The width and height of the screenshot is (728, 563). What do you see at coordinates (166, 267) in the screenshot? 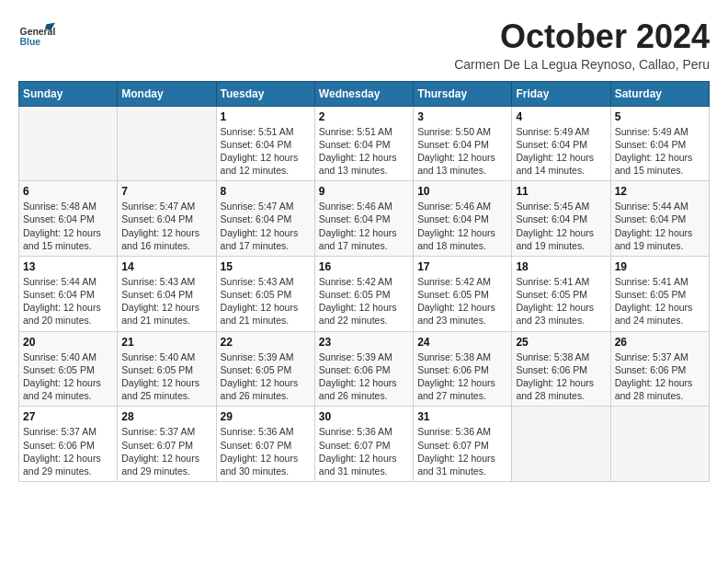
I see `day-number: 14` at bounding box center [166, 267].